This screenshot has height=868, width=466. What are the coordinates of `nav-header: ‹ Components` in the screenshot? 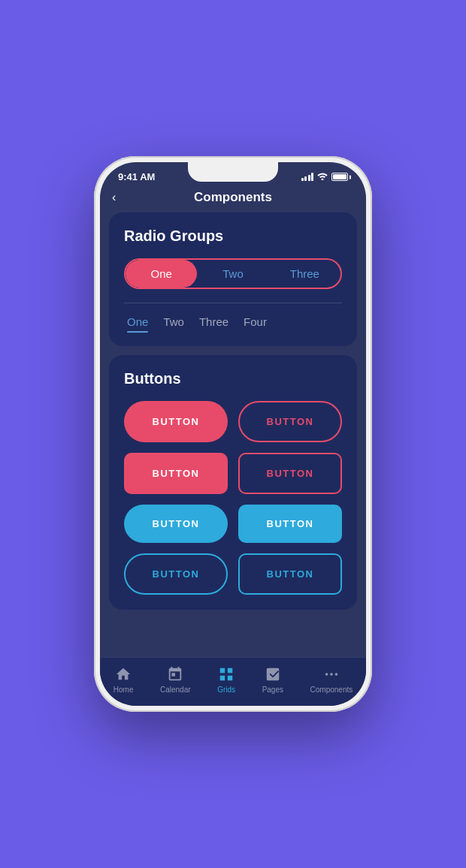 It's located at (233, 199).